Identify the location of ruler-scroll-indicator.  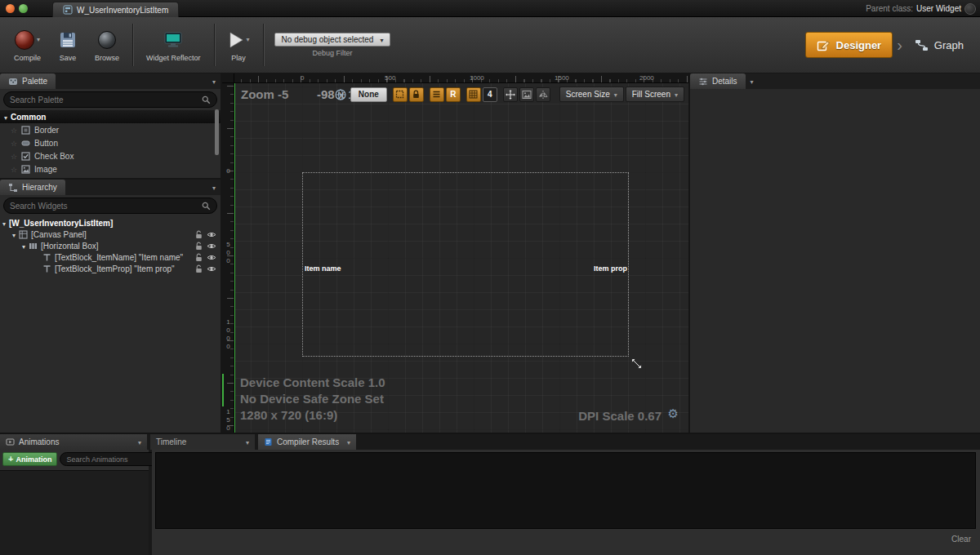
(223, 390).